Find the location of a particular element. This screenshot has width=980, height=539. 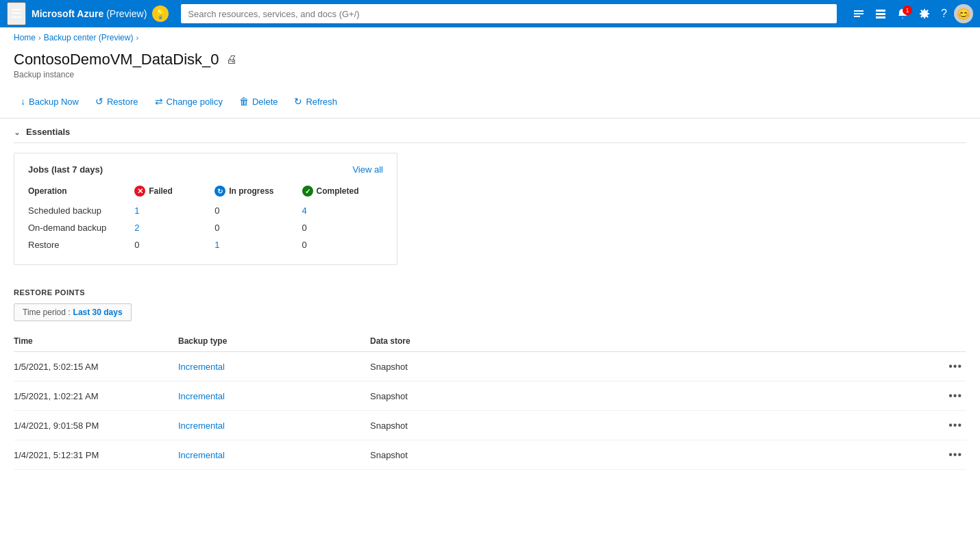

jobs-table-header-row: Operation ✕ Failed ↻ In progress is located at coordinates (206, 192).